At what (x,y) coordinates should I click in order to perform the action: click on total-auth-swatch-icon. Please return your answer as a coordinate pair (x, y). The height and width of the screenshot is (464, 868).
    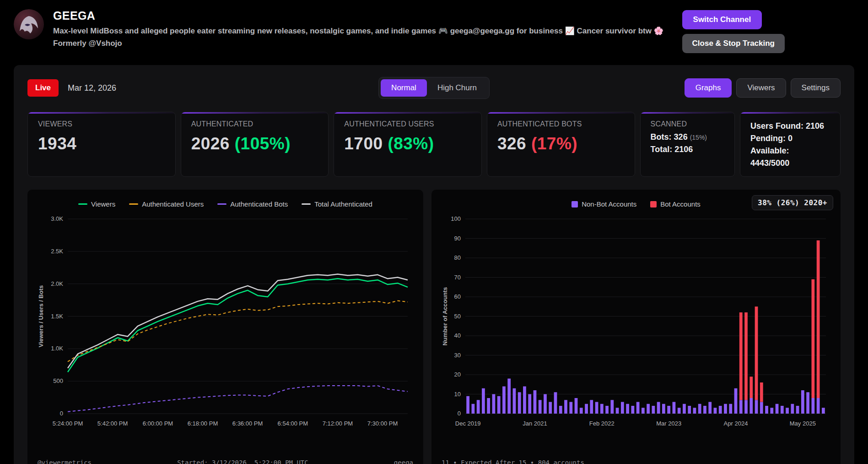
    Looking at the image, I should click on (306, 204).